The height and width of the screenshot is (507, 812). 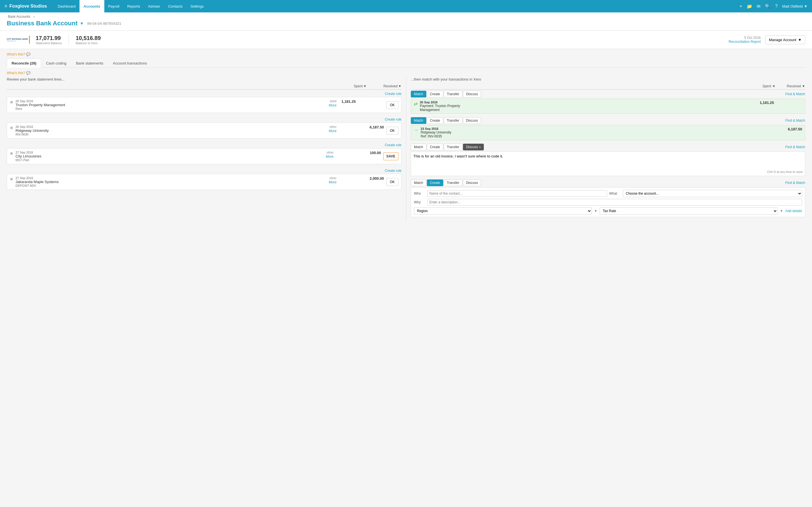 I want to click on match-date-2: 23 Sep 2016, so click(x=588, y=129).